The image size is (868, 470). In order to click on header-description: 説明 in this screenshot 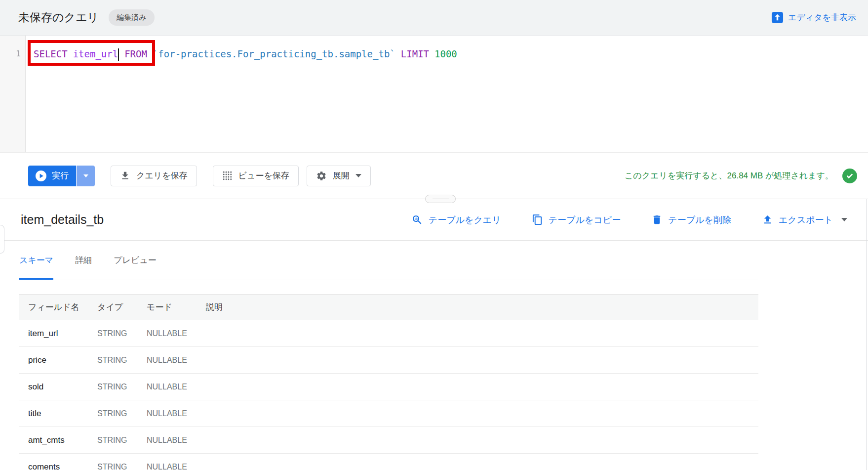, I will do `click(482, 307)`.